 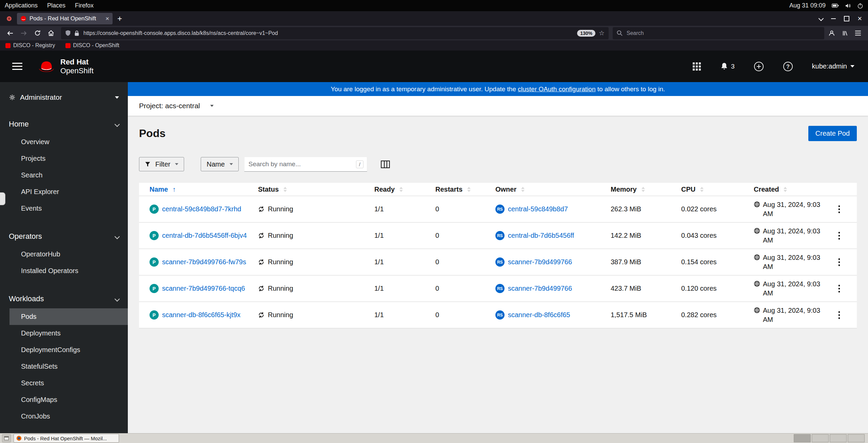 I want to click on column-header-restarts: Restarts, so click(x=455, y=189).